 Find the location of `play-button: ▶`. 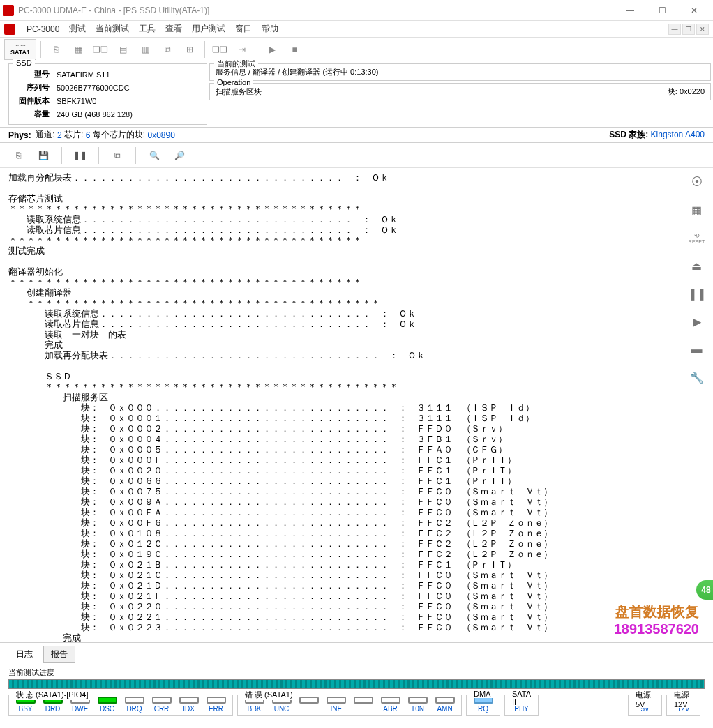

play-button: ▶ is located at coordinates (272, 50).